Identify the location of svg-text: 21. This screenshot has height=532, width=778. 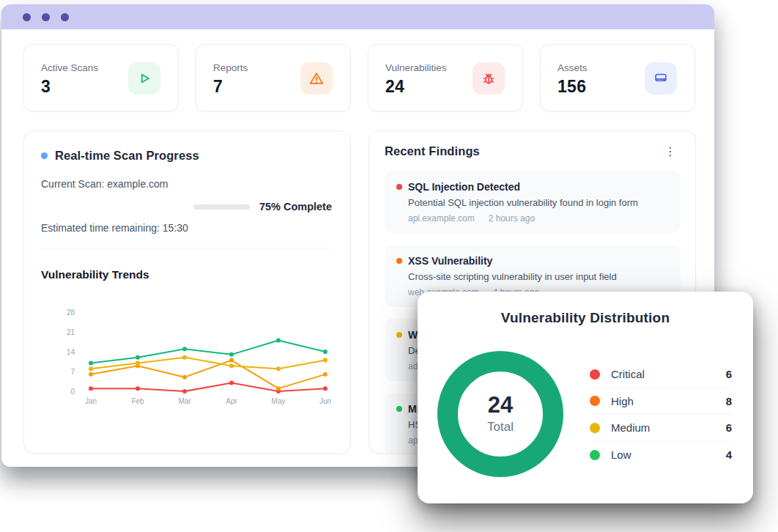
(71, 333).